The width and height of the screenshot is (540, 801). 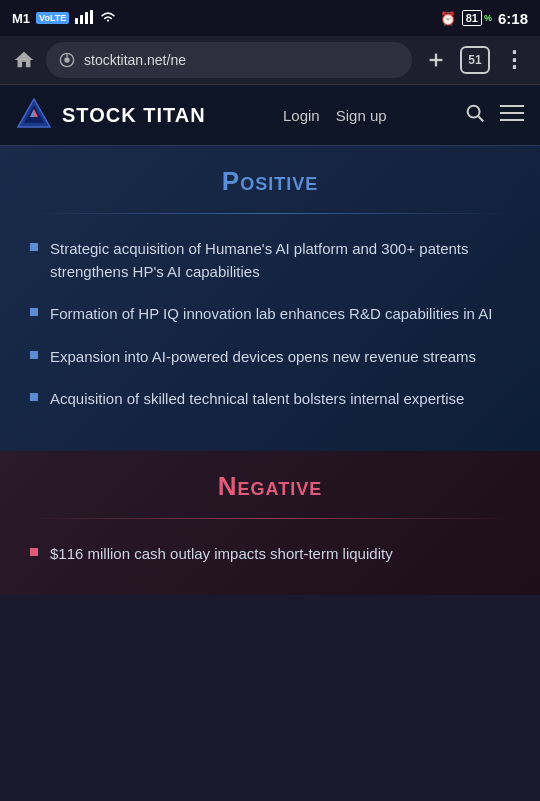 What do you see at coordinates (270, 260) in the screenshot?
I see `positive-bullet-1: Strategic acquisition of Humane's AI pla…` at bounding box center [270, 260].